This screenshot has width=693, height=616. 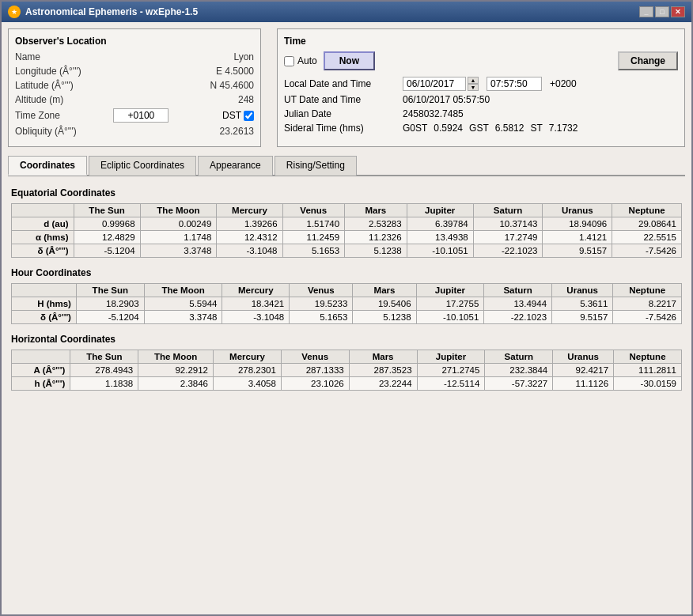 What do you see at coordinates (473, 81) in the screenshot?
I see `date-spin-up: ▲` at bounding box center [473, 81].